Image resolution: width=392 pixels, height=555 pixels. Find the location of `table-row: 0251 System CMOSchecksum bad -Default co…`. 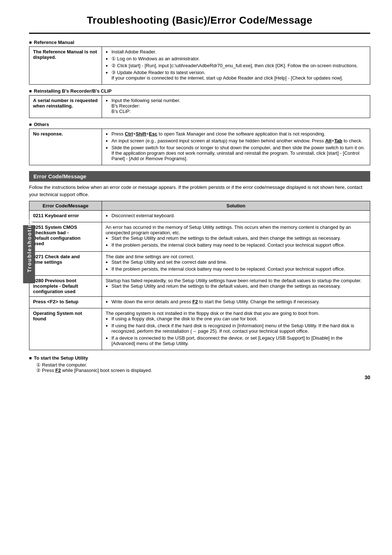

table-row: 0251 System CMOSchecksum bad -Default co… is located at coordinates (200, 237).